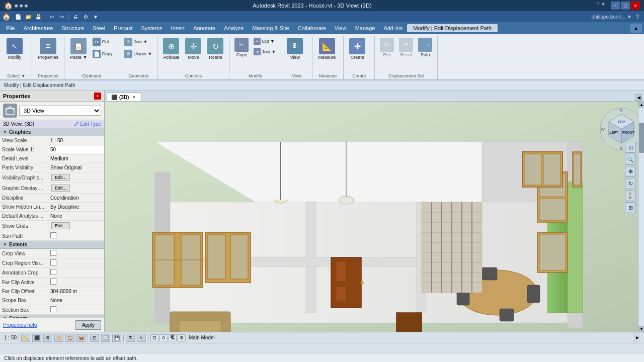  I want to click on view-tab-close-button: ×, so click(134, 97).